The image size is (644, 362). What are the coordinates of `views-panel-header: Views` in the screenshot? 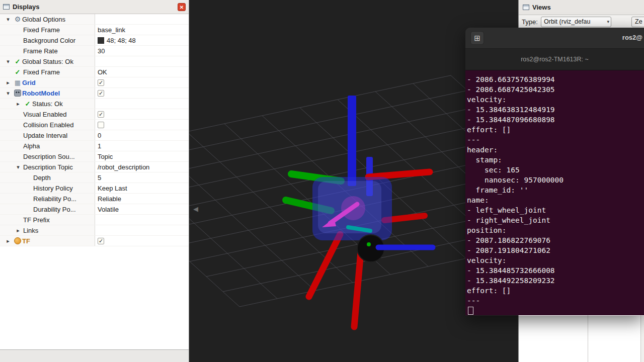 It's located at (582, 8).